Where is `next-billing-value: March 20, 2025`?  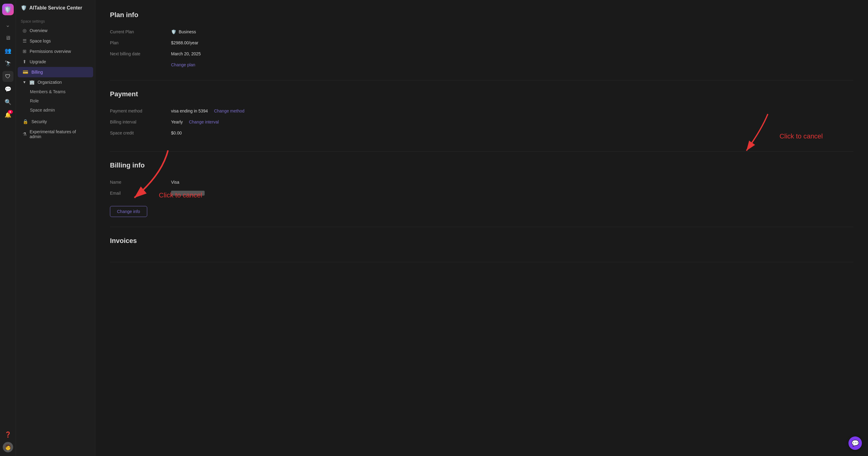 next-billing-value: March 20, 2025 is located at coordinates (186, 54).